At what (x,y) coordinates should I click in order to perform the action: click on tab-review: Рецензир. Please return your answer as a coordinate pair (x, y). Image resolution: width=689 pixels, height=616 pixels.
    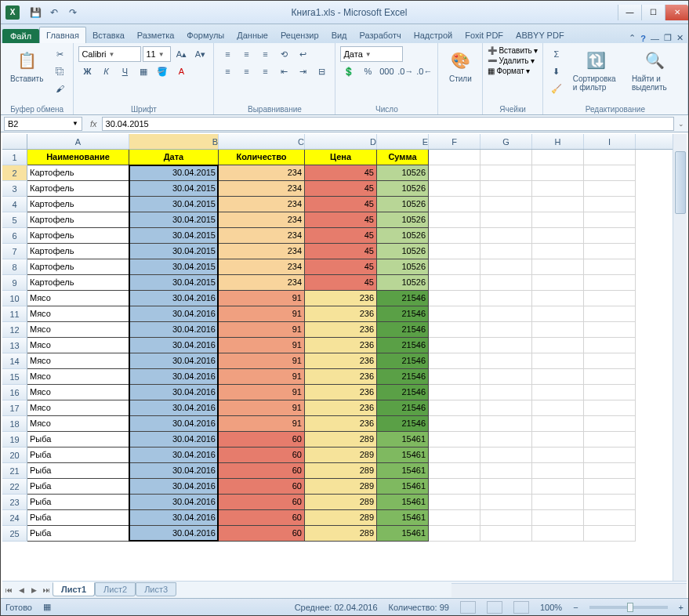
    Looking at the image, I should click on (299, 35).